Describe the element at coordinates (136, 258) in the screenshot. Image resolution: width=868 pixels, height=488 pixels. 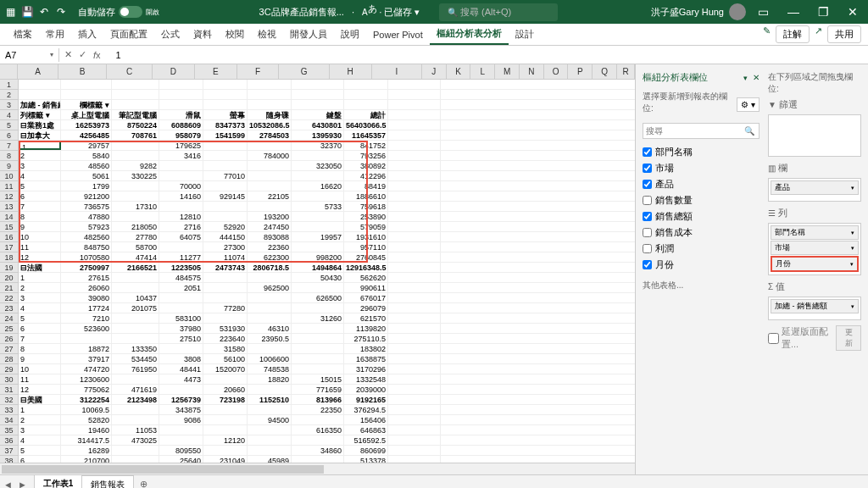
I see `cell: 47414` at that location.